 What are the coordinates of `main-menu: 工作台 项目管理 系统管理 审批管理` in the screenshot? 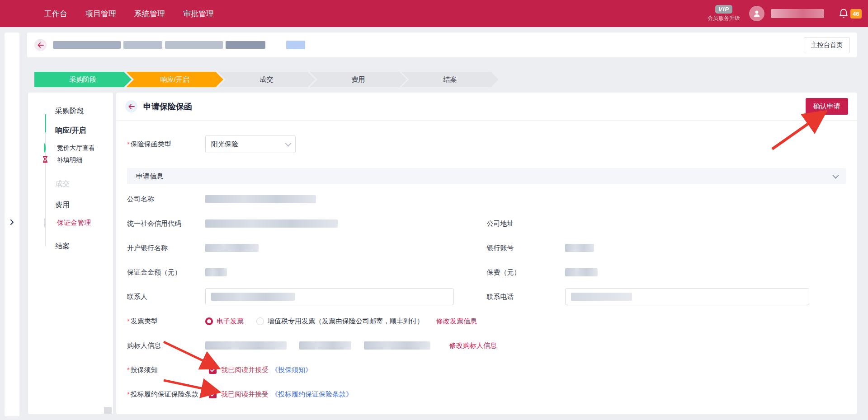 It's located at (129, 14).